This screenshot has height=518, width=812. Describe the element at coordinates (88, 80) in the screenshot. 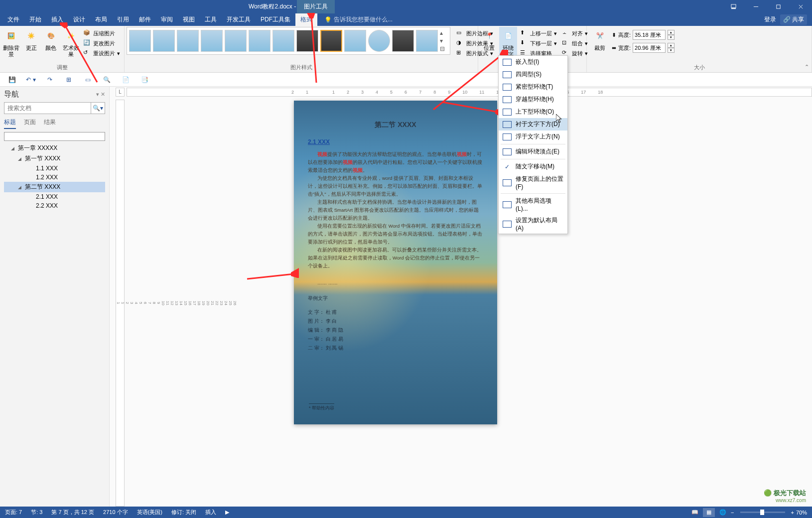

I see `qat-icon: ▭` at that location.